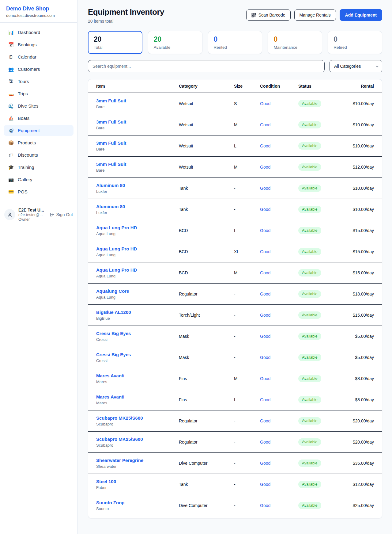 The height and width of the screenshot is (534, 392). What do you see at coordinates (110, 503) in the screenshot?
I see `item-link: Suunto Zoop` at bounding box center [110, 503].